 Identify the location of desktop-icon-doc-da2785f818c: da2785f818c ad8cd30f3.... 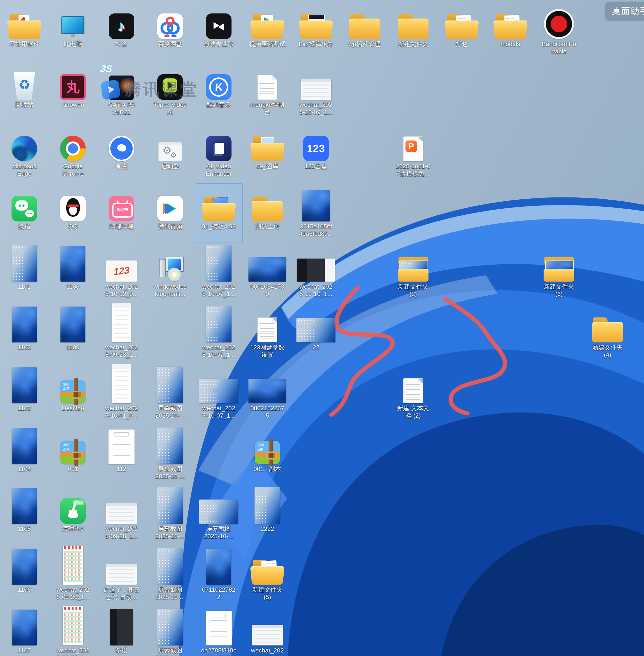
(219, 632).